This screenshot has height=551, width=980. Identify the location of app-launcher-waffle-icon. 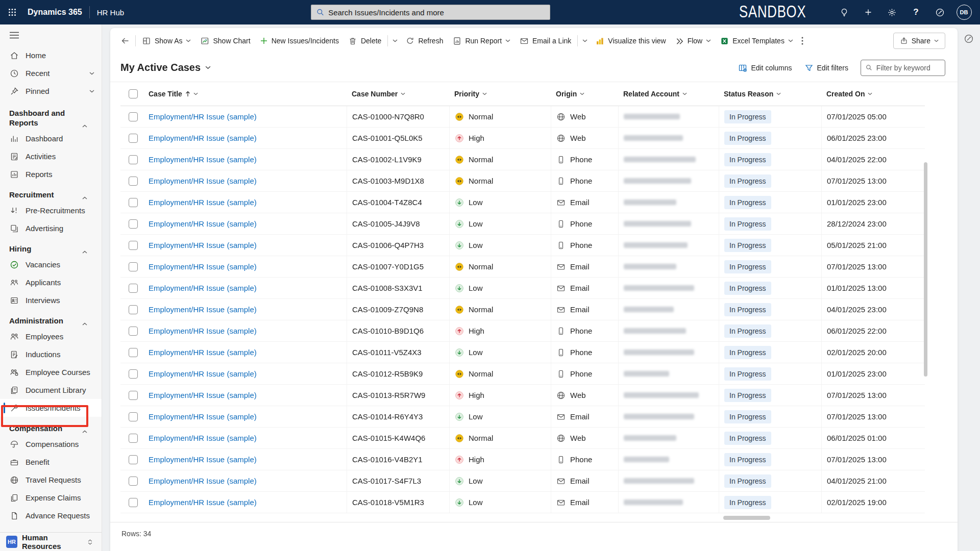
(12, 12).